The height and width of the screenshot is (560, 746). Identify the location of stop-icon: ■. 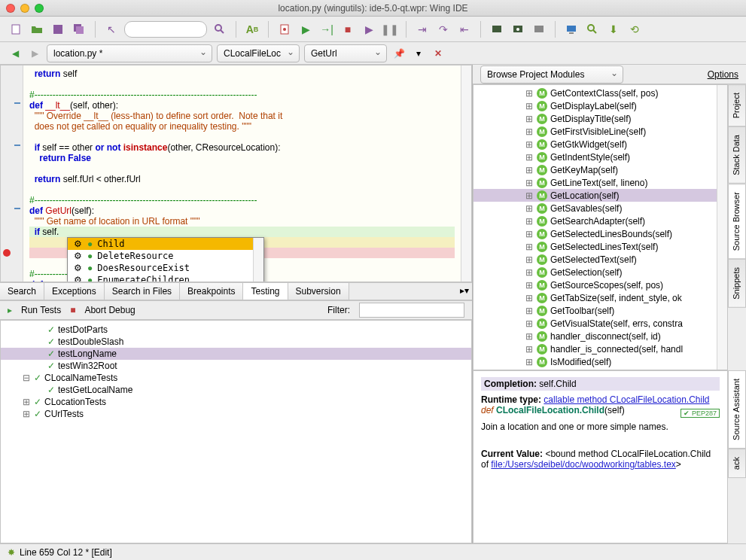
(348, 29).